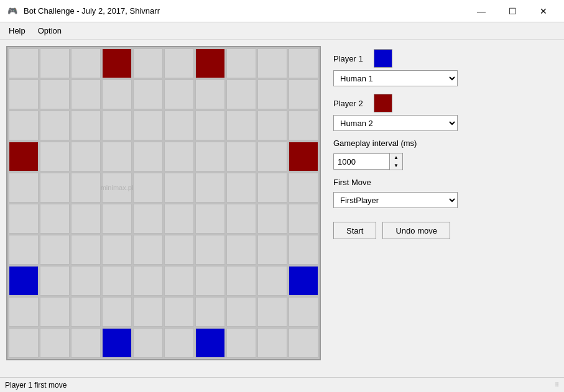  I want to click on player1-dropdown: Human 1 Human 2 Bot 1 Bot 2, so click(395, 78).